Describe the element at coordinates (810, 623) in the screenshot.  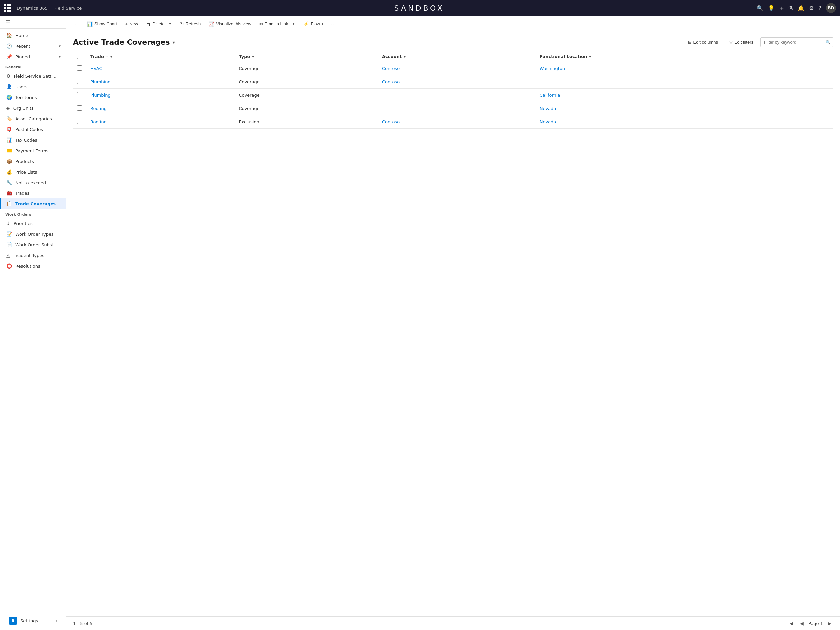
I see `pagination: |◀ ◀ Page 1 ▶` at that location.